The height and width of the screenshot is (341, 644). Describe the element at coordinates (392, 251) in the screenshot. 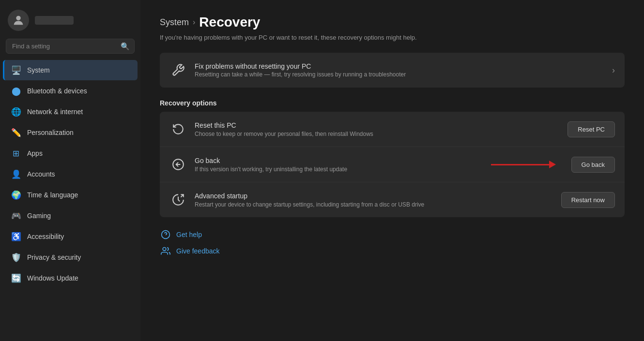

I see `give-feedback-link: Give feedback` at that location.